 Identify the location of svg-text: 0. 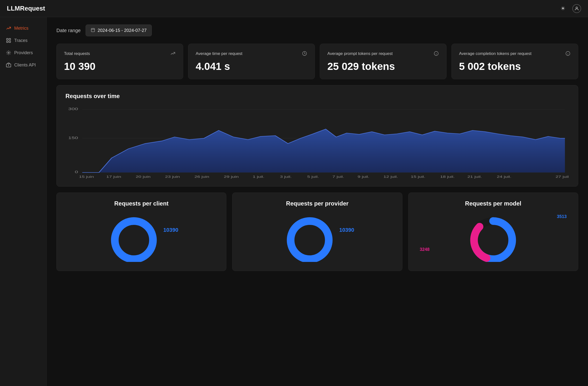
(77, 172).